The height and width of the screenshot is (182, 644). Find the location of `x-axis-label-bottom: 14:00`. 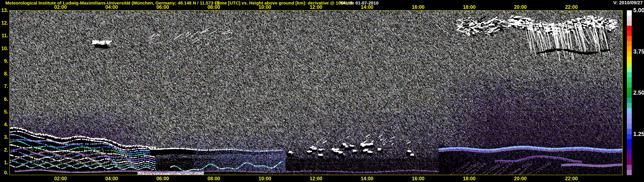

x-axis-label-bottom: 14:00 is located at coordinates (367, 179).